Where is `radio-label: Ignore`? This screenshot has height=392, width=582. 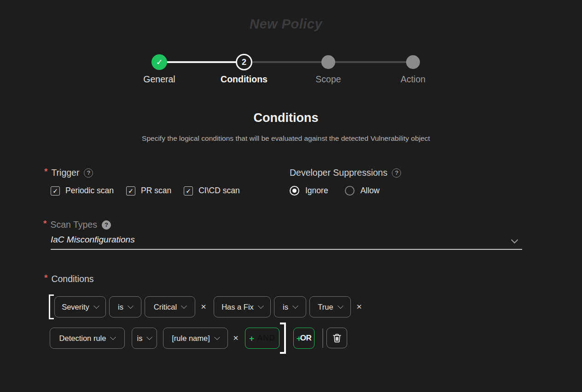
radio-label: Ignore is located at coordinates (317, 190).